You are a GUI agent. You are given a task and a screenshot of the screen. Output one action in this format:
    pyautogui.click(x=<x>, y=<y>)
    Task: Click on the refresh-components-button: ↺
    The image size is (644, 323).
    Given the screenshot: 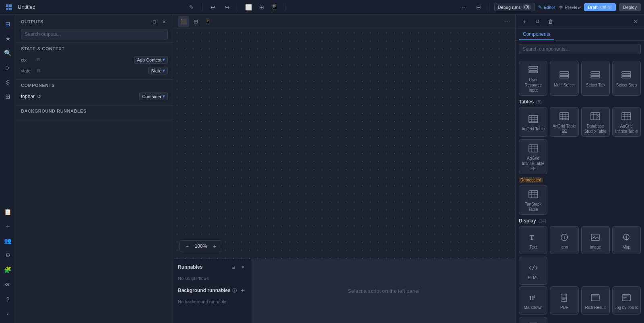 What is the action you would take?
    pyautogui.click(x=537, y=22)
    